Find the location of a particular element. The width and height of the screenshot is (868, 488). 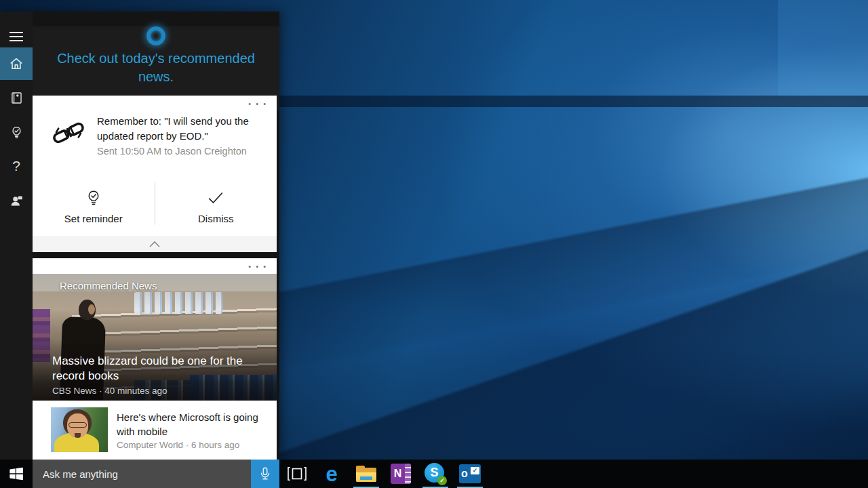

news-card: • • • Recommended News Massive blizzar is located at coordinates (155, 359).